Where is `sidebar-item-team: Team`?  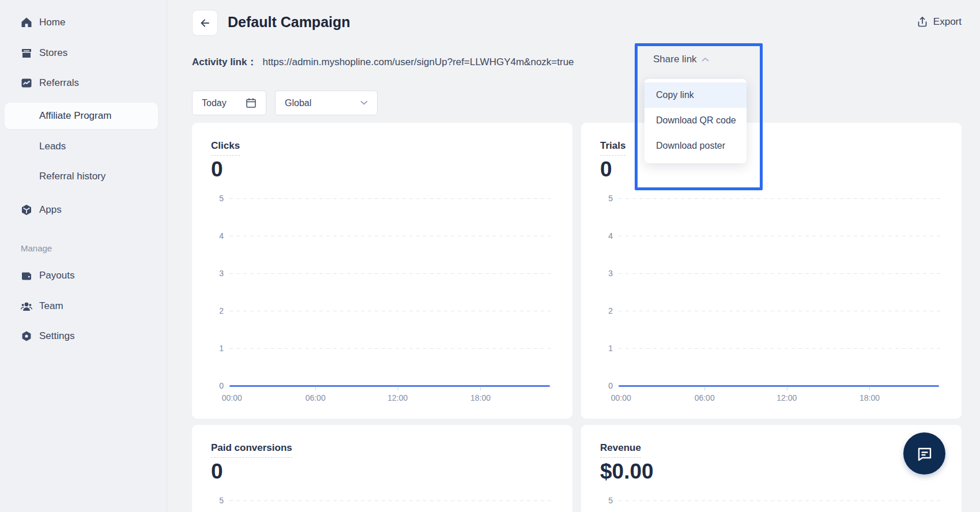
sidebar-item-team: Team is located at coordinates (84, 306).